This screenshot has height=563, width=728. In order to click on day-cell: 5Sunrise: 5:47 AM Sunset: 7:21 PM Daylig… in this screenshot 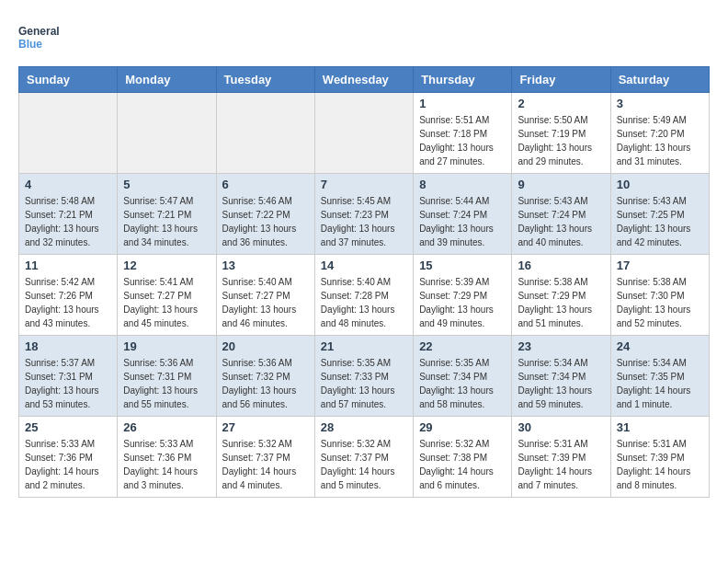, I will do `click(167, 214)`.